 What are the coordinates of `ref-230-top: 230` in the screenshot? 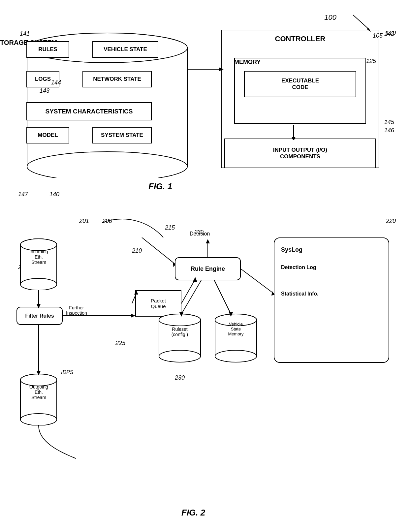 It's located at (199, 232).